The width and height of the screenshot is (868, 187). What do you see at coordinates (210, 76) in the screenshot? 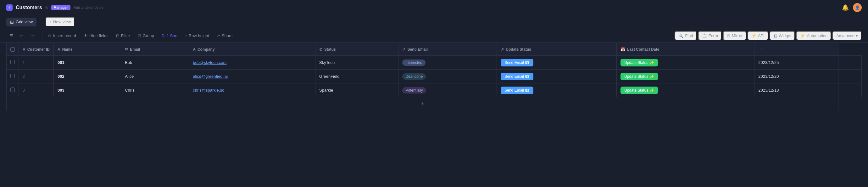
I see `row-2-email-link: alice@greenfiedl.ai` at bounding box center [210, 76].